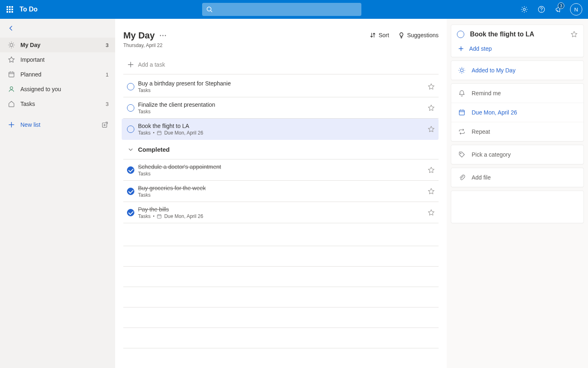  Describe the element at coordinates (30, 45) in the screenshot. I see `nav-label: My Day` at that location.